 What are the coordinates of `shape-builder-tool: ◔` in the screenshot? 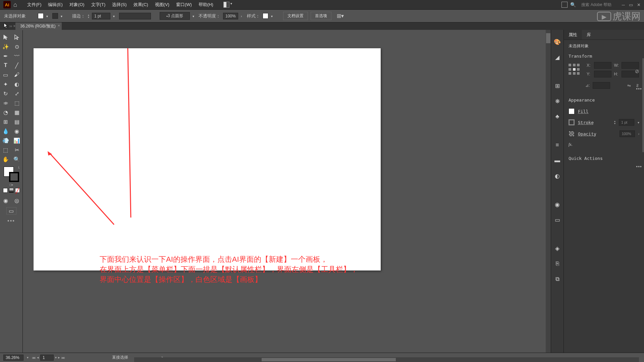 It's located at (6, 112).